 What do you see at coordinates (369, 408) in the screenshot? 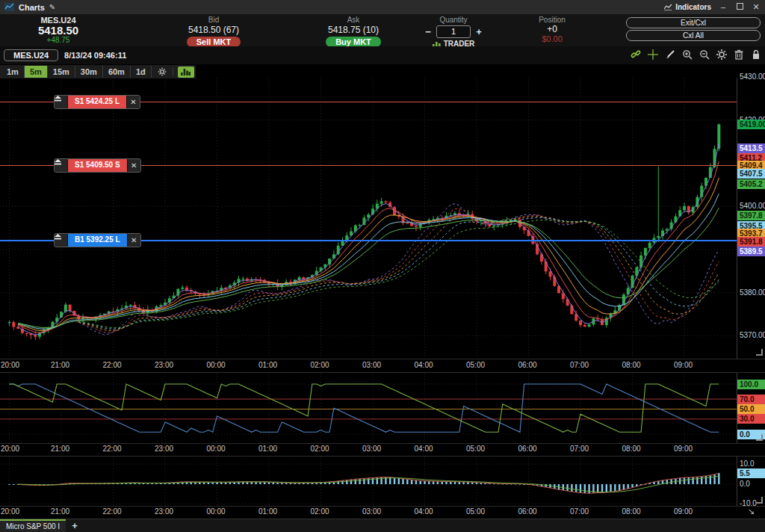
I see `aroon-chart` at bounding box center [369, 408].